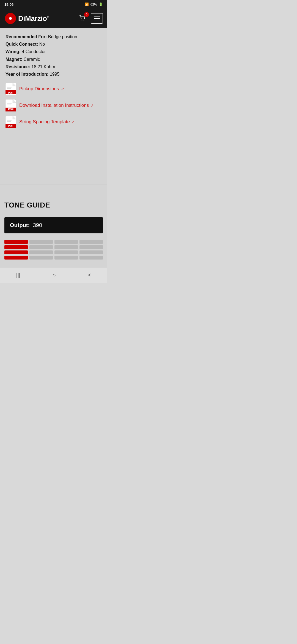  What do you see at coordinates (26, 37) in the screenshot?
I see `recommended-for-label: Recommended For:` at bounding box center [26, 37].